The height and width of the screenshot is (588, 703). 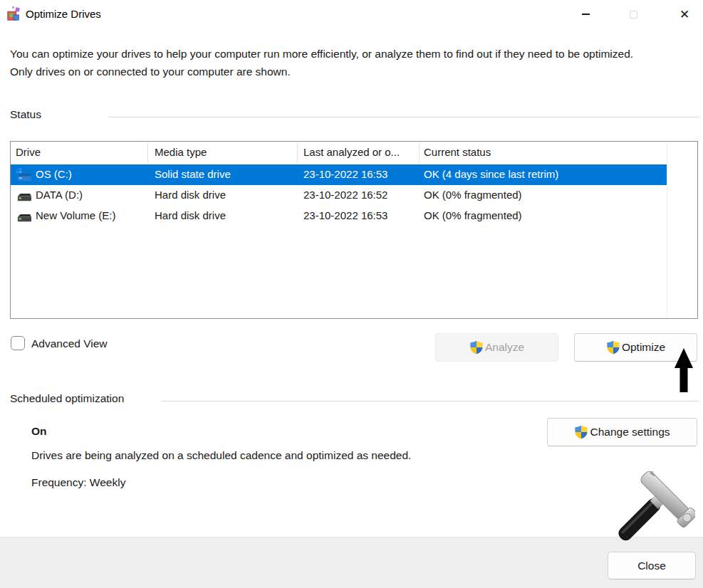 What do you see at coordinates (54, 174) in the screenshot?
I see `drive-name: OS (C:)` at bounding box center [54, 174].